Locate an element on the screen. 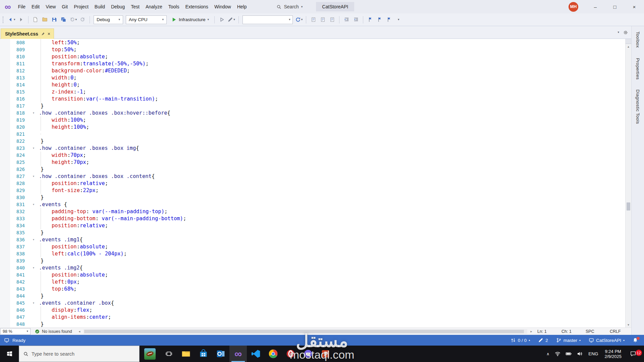 This screenshot has height=362, width=644. editor-split-handle is located at coordinates (629, 42).